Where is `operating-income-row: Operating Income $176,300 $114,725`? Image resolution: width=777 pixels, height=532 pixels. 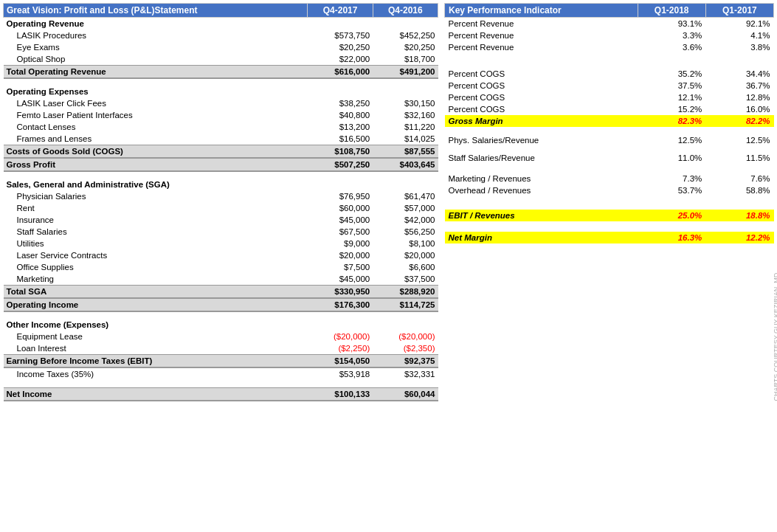
operating-income-row: Operating Income $176,300 $114,725 is located at coordinates (221, 305).